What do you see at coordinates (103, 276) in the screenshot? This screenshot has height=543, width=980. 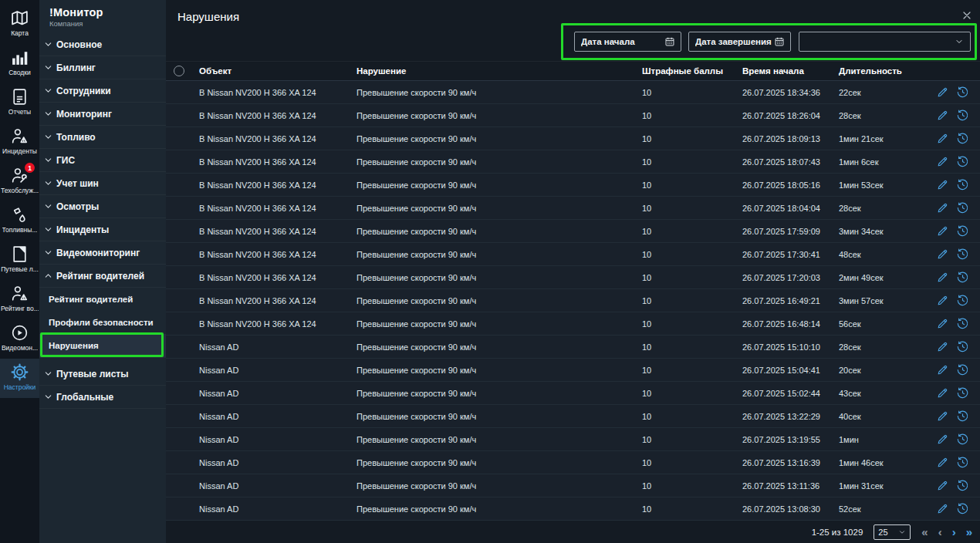 I see `sidebar-item-driver-rating: Рейтинг водителей` at bounding box center [103, 276].